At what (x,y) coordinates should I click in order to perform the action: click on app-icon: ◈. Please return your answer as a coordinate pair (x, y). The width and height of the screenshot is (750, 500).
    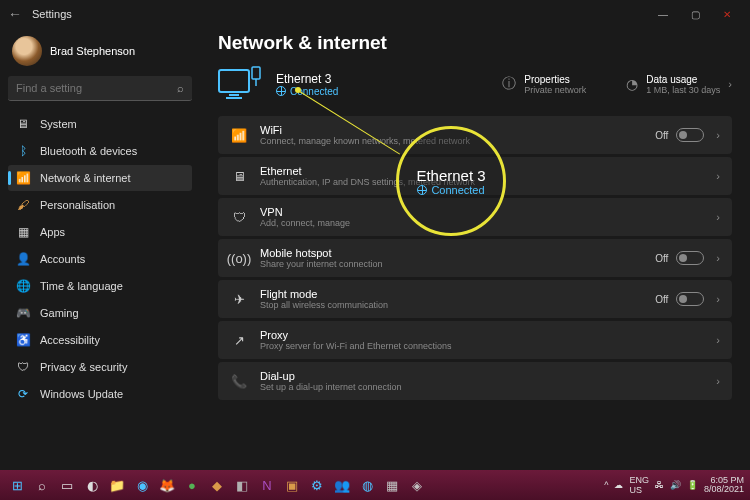
    Looking at the image, I should click on (417, 485).